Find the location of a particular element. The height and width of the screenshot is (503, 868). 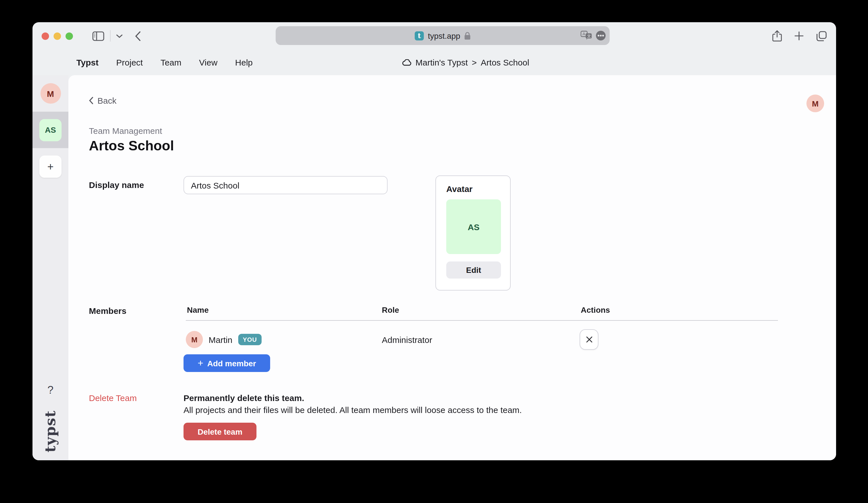

toolbar-separator is located at coordinates (110, 36).